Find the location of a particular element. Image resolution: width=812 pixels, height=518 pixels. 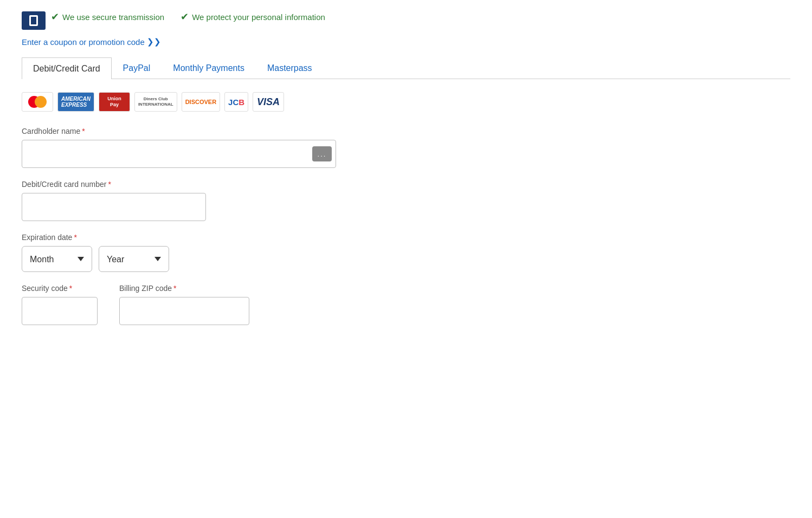

card-number-group: Debit/Credit card number* is located at coordinates (406, 200).